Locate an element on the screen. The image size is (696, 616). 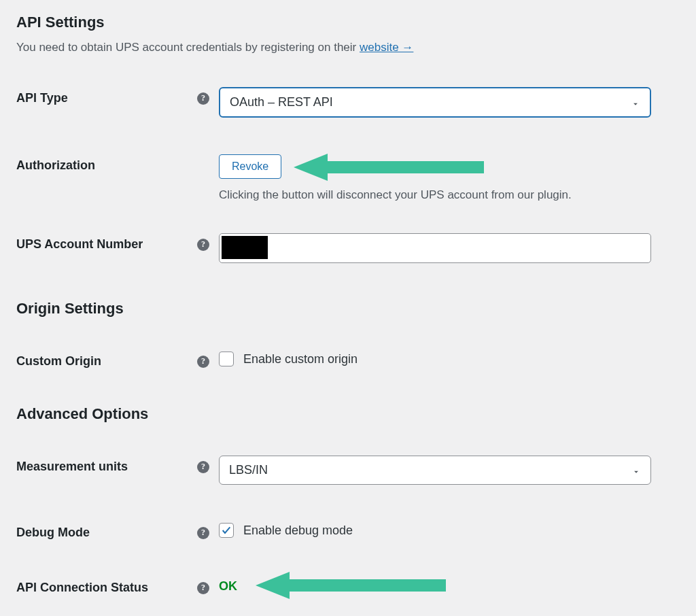
api-type-select: OAuth – REST API is located at coordinates (435, 102).